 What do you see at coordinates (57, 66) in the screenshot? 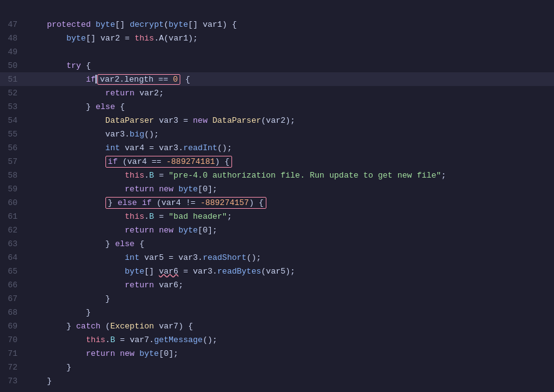
I see `line-content: try {` at bounding box center [57, 66].